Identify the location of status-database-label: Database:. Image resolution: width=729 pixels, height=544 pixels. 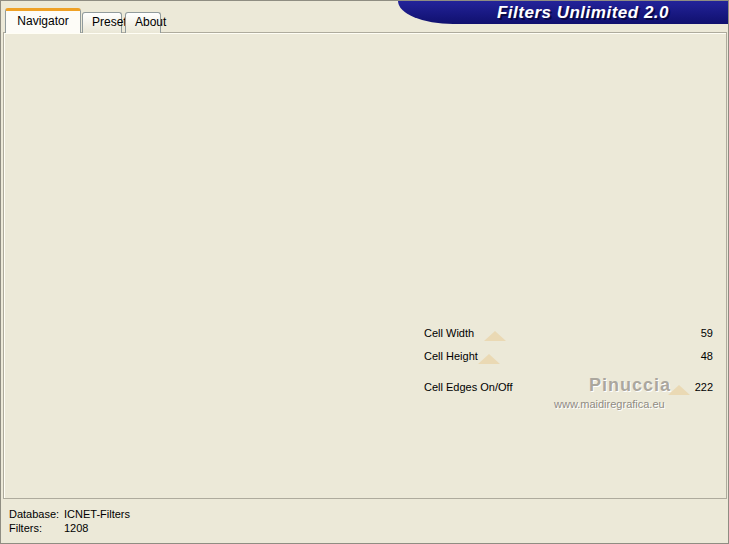
(36, 514).